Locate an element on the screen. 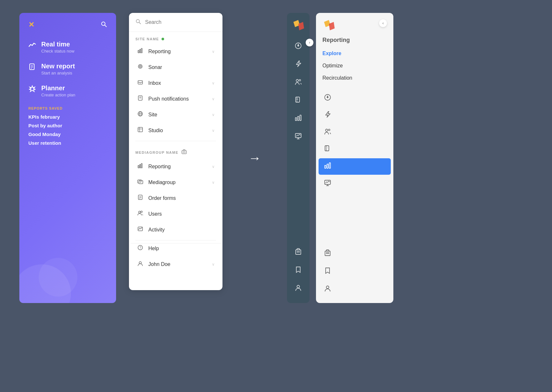  menu-panel: SITE NAME Reporting ∨ S is located at coordinates (176, 152).